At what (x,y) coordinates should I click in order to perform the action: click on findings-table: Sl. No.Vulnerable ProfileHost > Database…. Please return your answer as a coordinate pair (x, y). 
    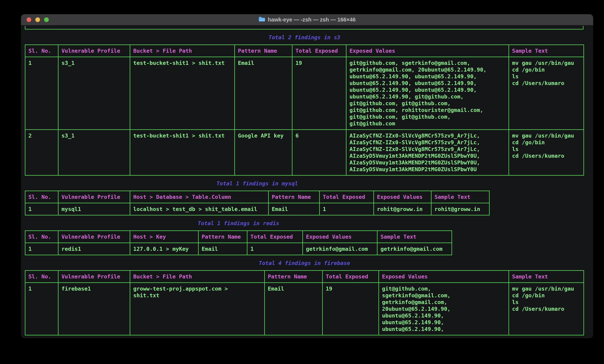
    Looking at the image, I should click on (257, 203).